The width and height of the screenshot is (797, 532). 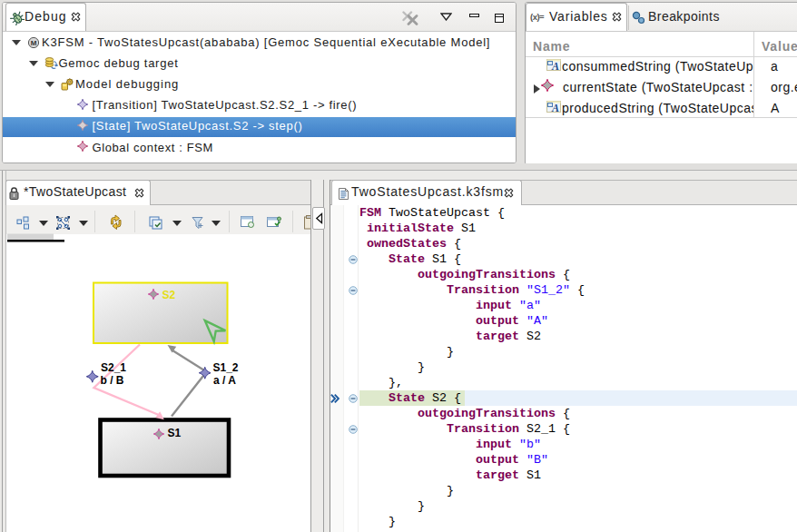 I want to click on svg-text: S2_1, so click(x=113, y=368).